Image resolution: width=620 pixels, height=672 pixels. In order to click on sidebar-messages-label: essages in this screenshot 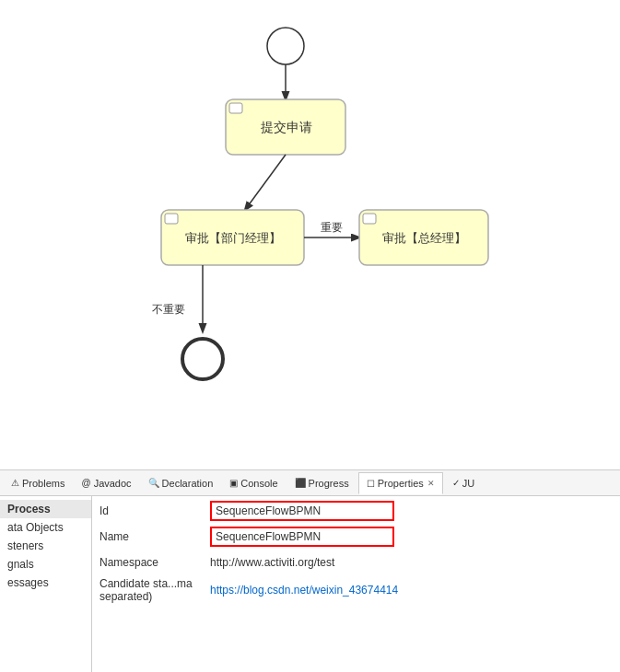, I will do `click(28, 583)`.